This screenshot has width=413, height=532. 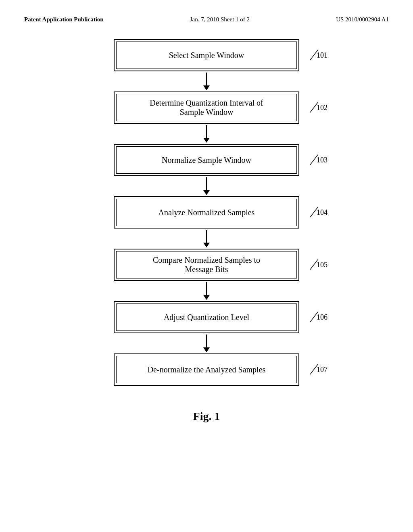 I want to click on step-box-wrapper-2: Determine Quantization Interval ofSample…, so click(x=206, y=108).